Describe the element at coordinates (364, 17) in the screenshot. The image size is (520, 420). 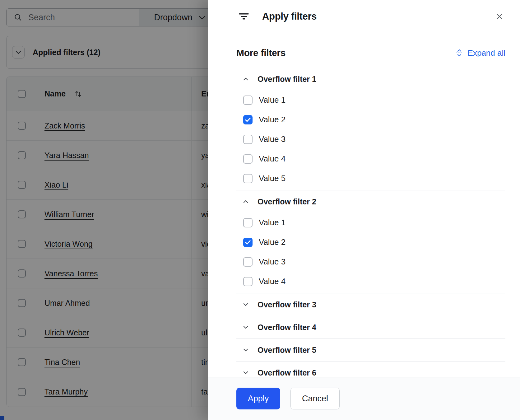
I see `drawer-header: Apply filters` at that location.